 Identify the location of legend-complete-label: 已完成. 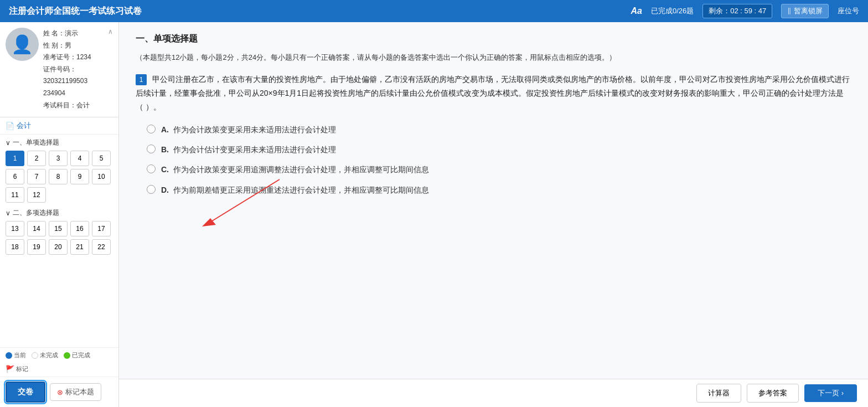
(81, 356).